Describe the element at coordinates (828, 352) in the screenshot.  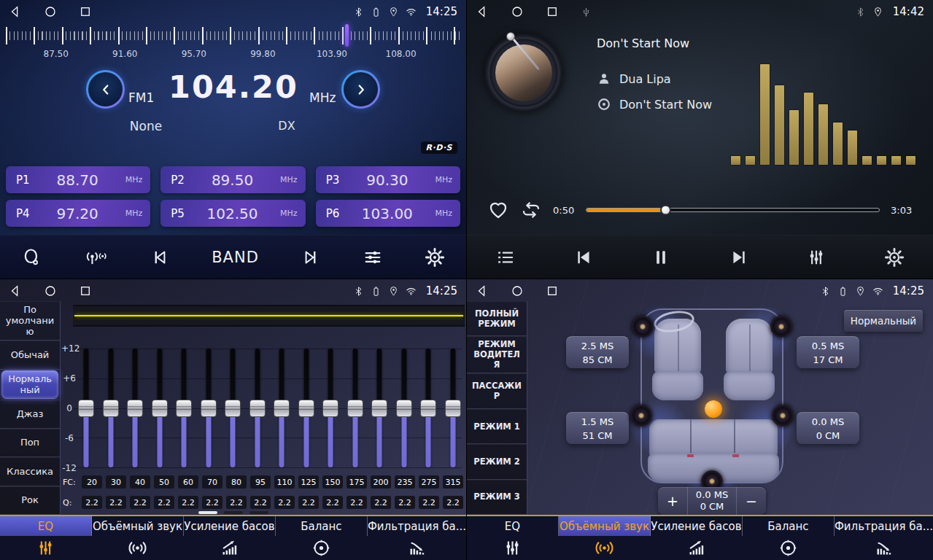
I see `front-right-delay-button: 0.5 MS 17 CM` at that location.